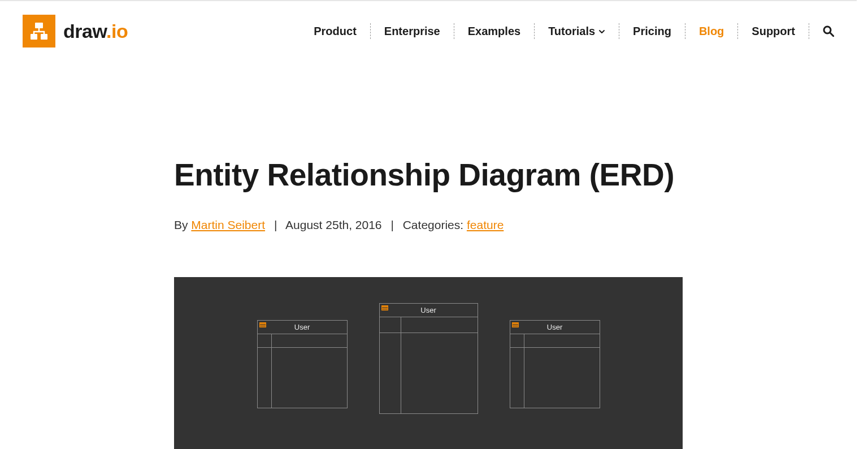  I want to click on chevron-down-icon, so click(602, 32).